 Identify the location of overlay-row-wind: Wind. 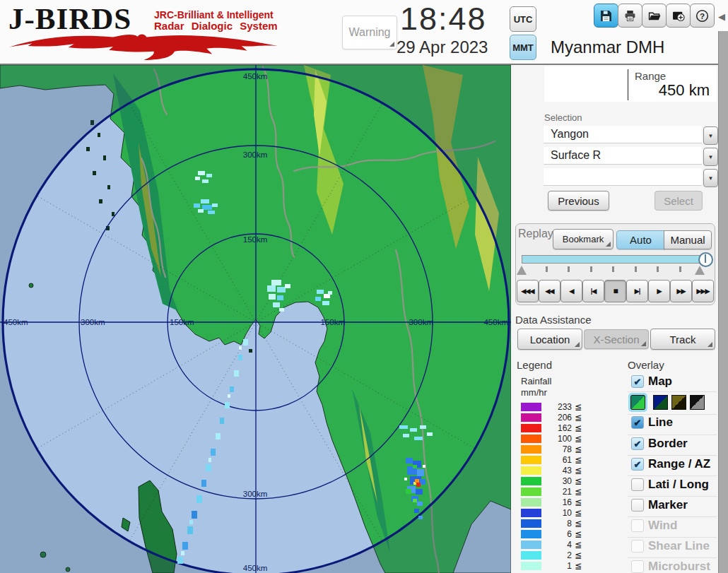
(674, 527).